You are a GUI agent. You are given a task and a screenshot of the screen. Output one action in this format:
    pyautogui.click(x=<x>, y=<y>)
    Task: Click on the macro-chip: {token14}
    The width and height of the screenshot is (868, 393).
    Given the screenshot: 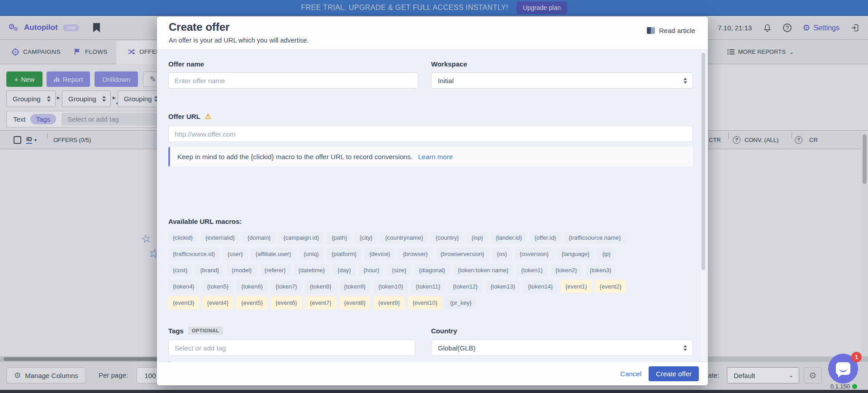 What is the action you would take?
    pyautogui.click(x=540, y=287)
    